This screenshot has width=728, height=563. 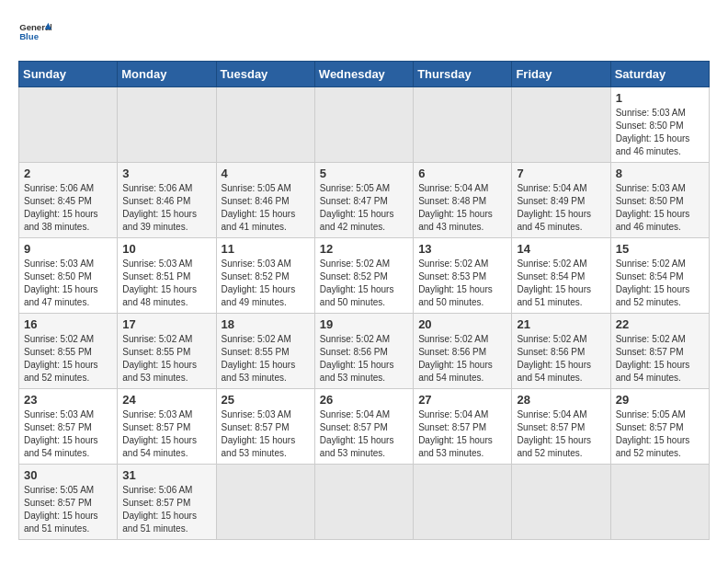 I want to click on day-info: Sunrise: 5:05 AMSunset: 8:47 PMDaylight:…, so click(x=364, y=208).